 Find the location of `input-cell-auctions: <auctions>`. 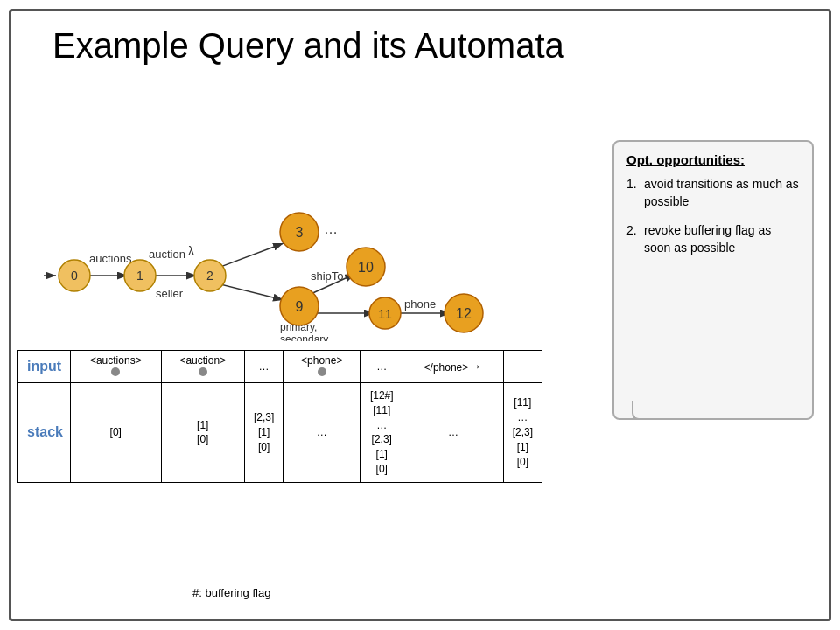

input-cell-auctions: <auctions> is located at coordinates (116, 368).